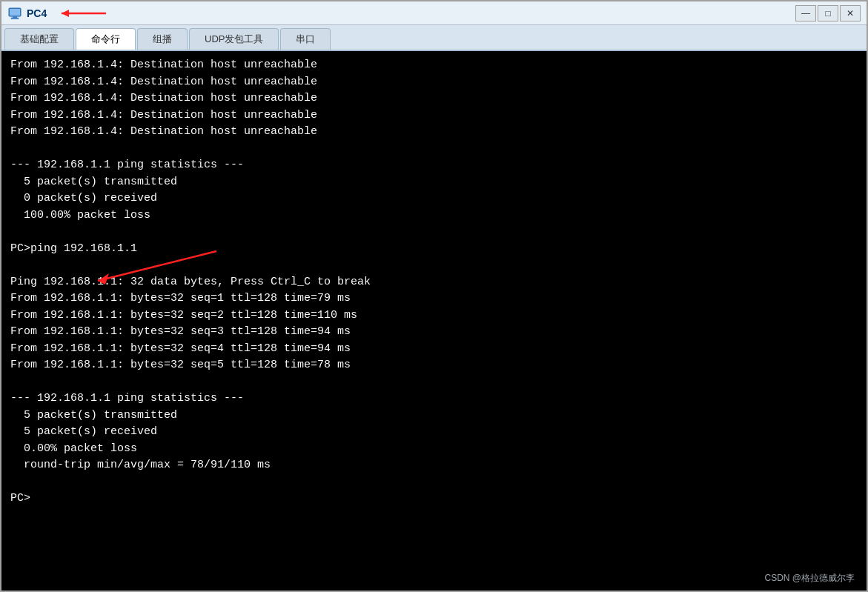 Image resolution: width=868 pixels, height=592 pixels. What do you see at coordinates (39, 39) in the screenshot?
I see `tab-basic-config: 基础配置` at bounding box center [39, 39].